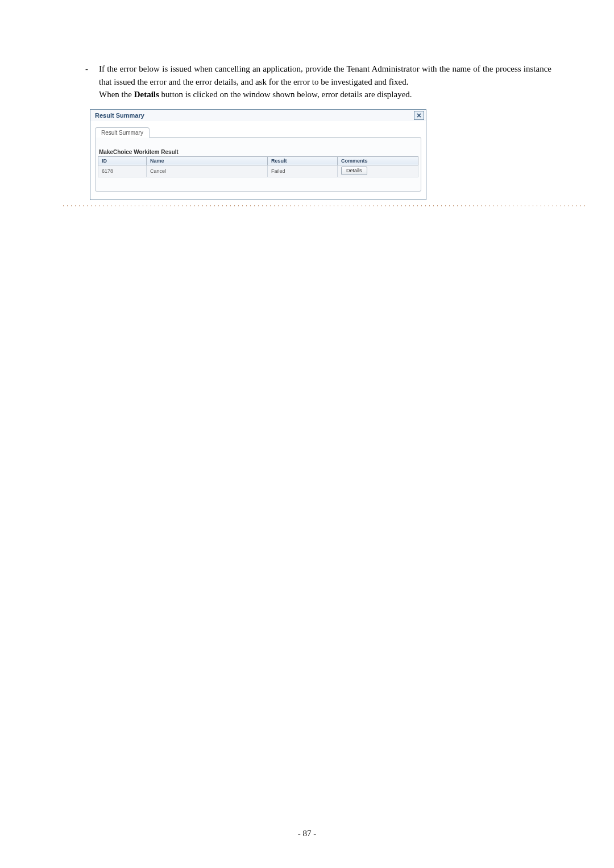 This screenshot has height=868, width=614. What do you see at coordinates (378, 171) in the screenshot?
I see `cell-comments: Details` at bounding box center [378, 171].